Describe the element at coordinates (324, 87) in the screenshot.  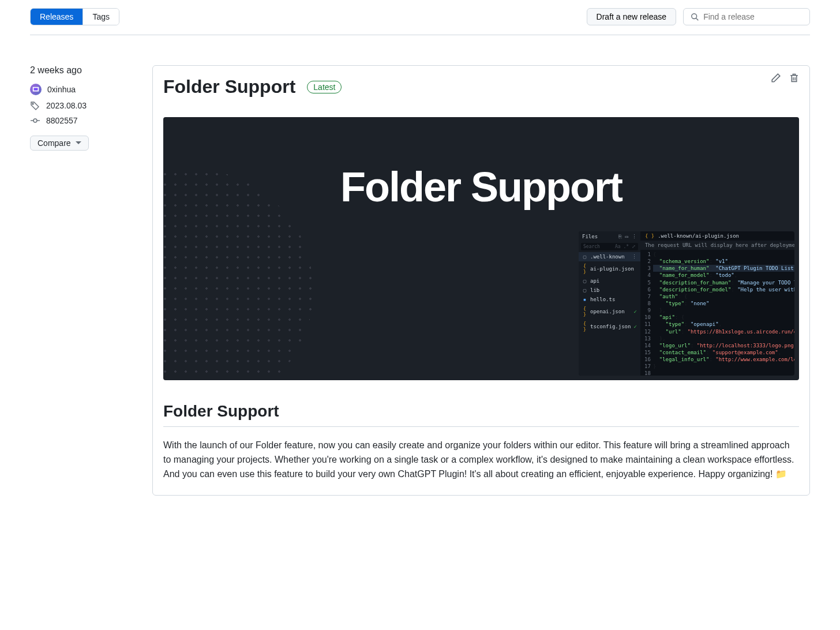
I see `latest-badge: Latest` at that location.